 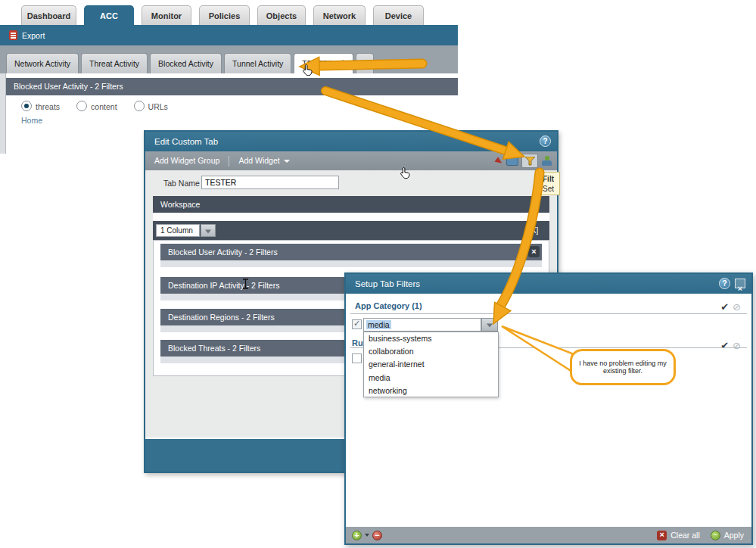 I want to click on widget-row-blocked-user-activity: Blocked User Activity - 2 Filters, so click(x=351, y=252).